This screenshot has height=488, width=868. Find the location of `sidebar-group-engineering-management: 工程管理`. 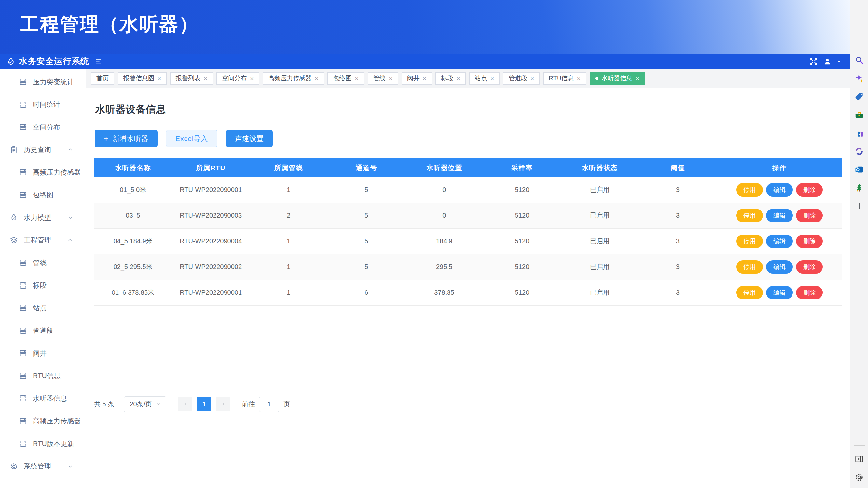

sidebar-group-engineering-management: 工程管理 is located at coordinates (43, 240).